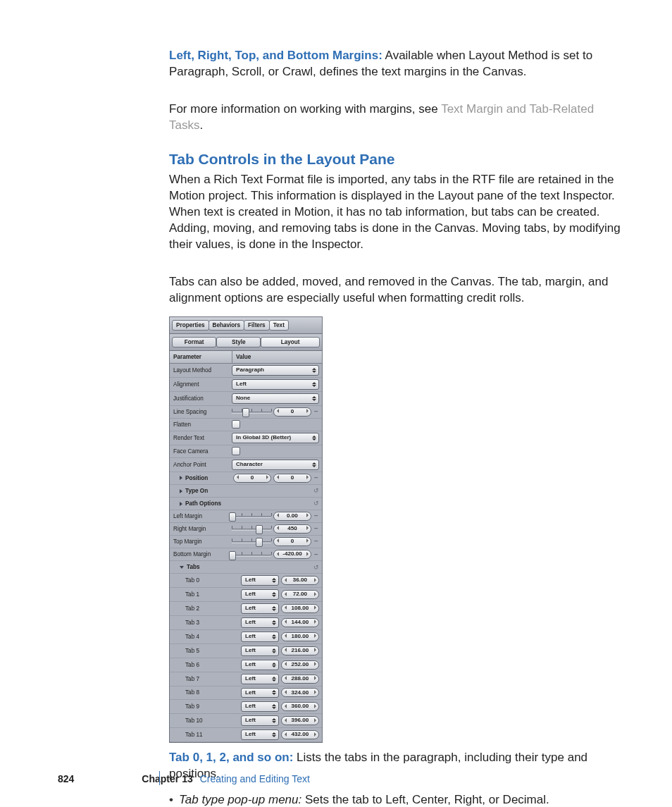 Image resolution: width=672 pixels, height=807 pixels. What do you see at coordinates (246, 581) in the screenshot?
I see `param-row: Tab 0Left36.00` at bounding box center [246, 581].